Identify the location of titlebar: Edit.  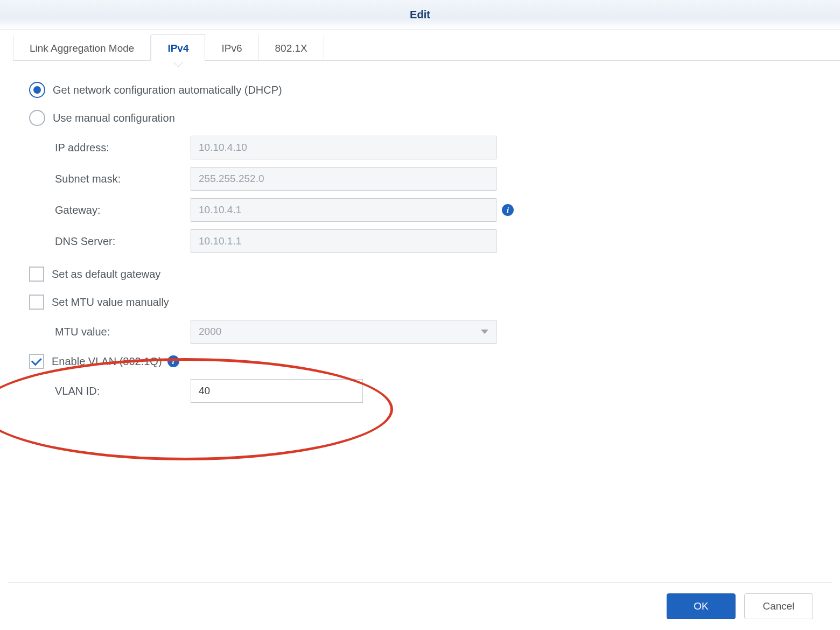
(420, 15).